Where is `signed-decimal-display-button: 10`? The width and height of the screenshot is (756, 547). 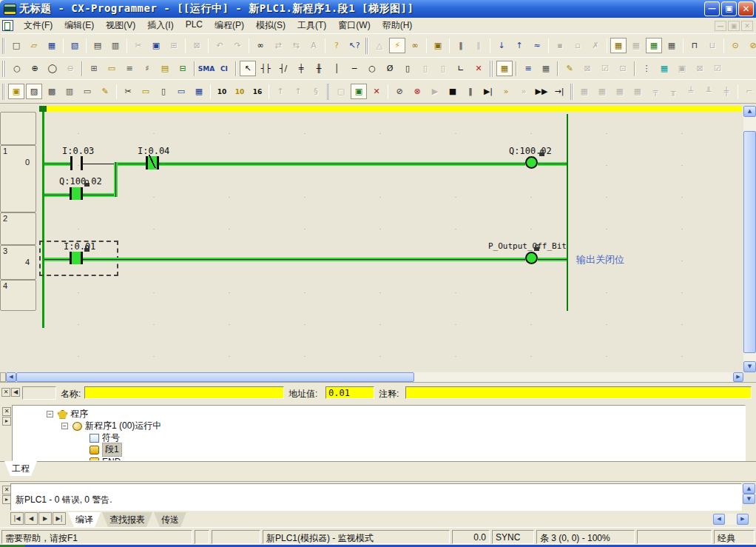 signed-decimal-display-button: 10 is located at coordinates (240, 92).